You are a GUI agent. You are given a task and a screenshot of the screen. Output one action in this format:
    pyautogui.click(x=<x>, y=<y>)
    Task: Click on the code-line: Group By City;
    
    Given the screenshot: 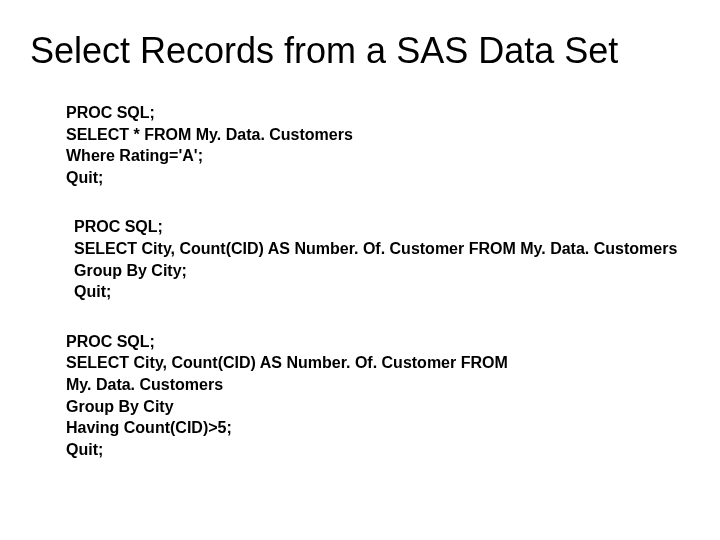 What is the action you would take?
    pyautogui.click(x=382, y=271)
    